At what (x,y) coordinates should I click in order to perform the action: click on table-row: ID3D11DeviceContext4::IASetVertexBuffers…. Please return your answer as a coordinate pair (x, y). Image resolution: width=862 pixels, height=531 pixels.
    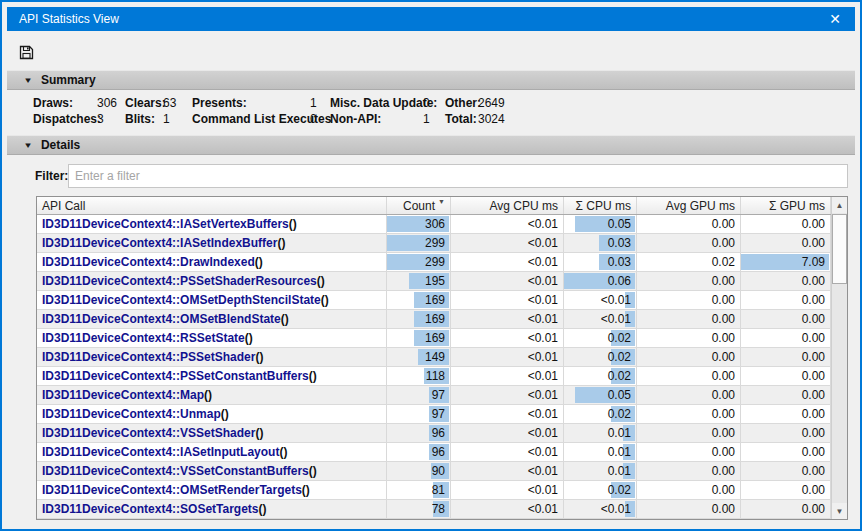
    Looking at the image, I should click on (434, 224).